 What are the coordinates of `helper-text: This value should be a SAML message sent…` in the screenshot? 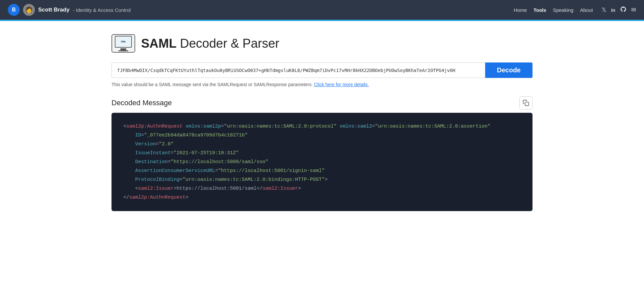 It's located at (322, 85).